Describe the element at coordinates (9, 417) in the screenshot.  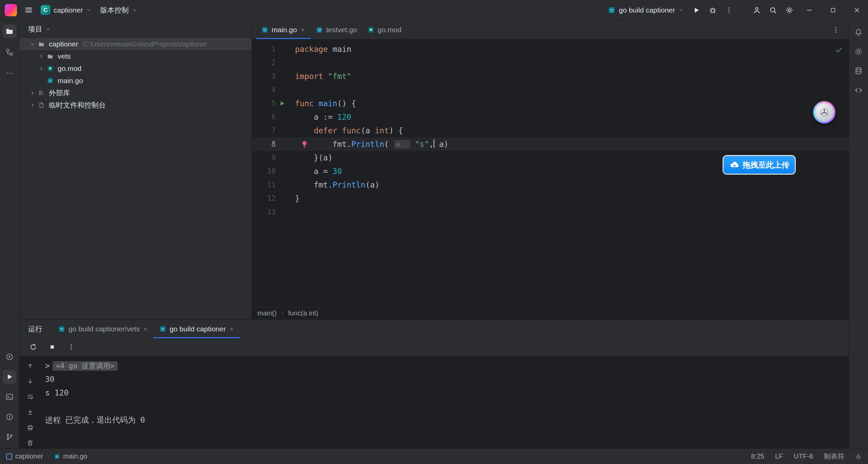
I see `problems-tool-button` at that location.